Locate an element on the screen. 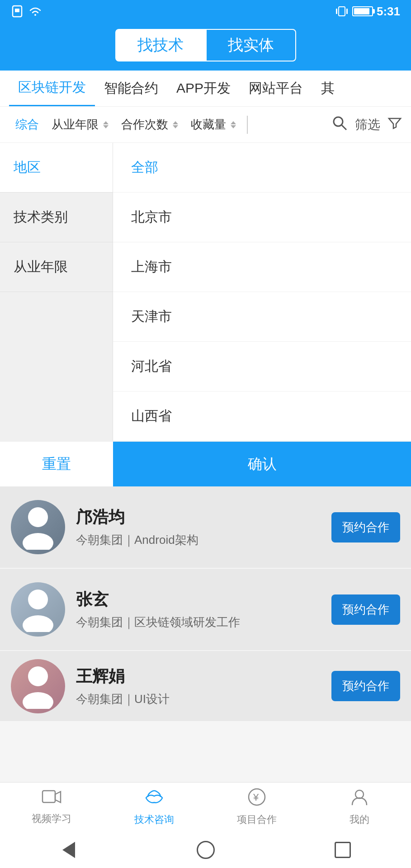  person-card-1: 邝浩均 今朝集团｜Android架构 预约合作 is located at coordinates (205, 527).